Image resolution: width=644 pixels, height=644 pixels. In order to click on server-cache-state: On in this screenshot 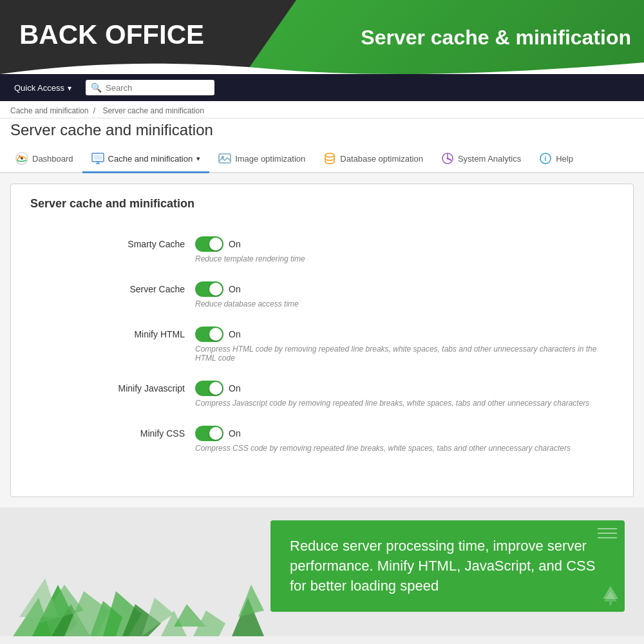, I will do `click(234, 289)`.